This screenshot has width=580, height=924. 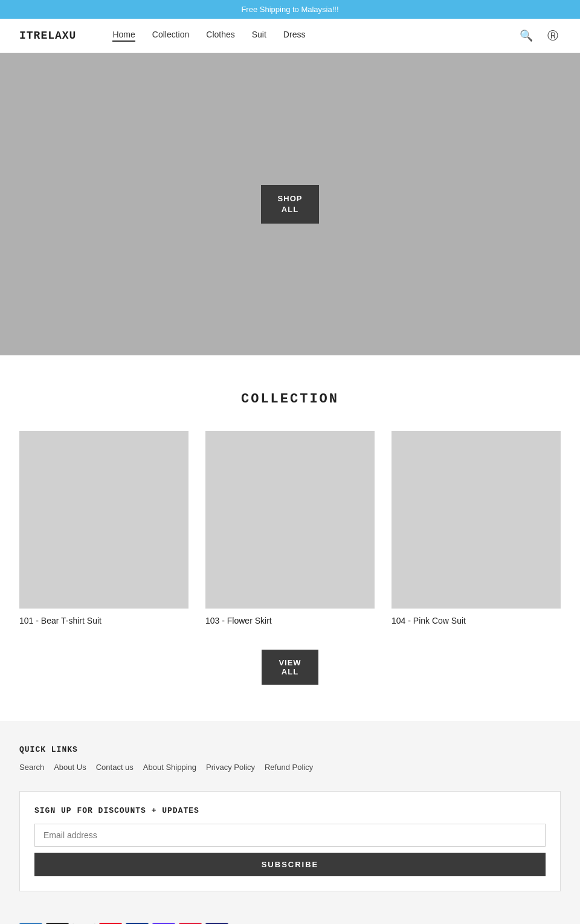 What do you see at coordinates (290, 204) in the screenshot?
I see `shop-all-button: SHOPALL` at bounding box center [290, 204].